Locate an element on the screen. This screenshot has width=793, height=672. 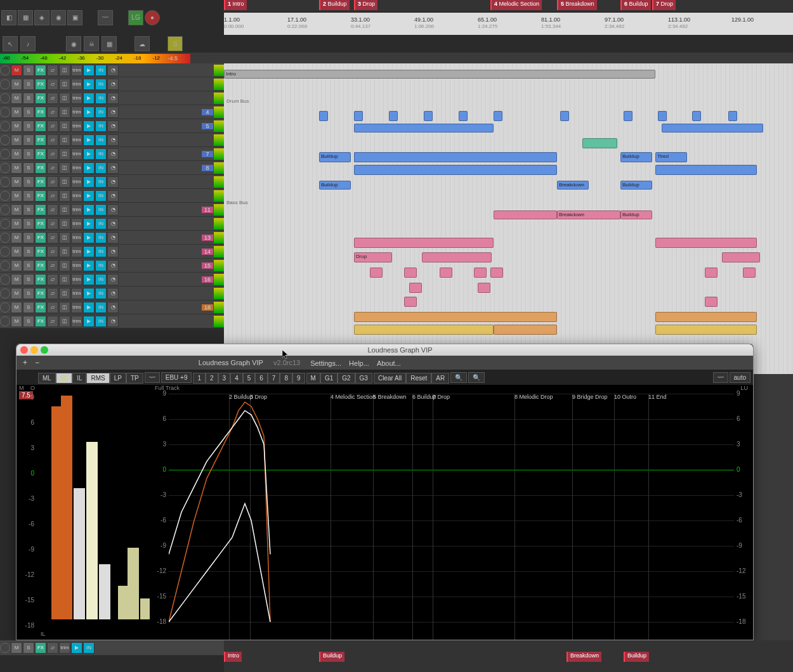
timeline-ruler: 1.1.000:00.00017.1.000:22.06833.1.000:44… is located at coordinates (509, 24).